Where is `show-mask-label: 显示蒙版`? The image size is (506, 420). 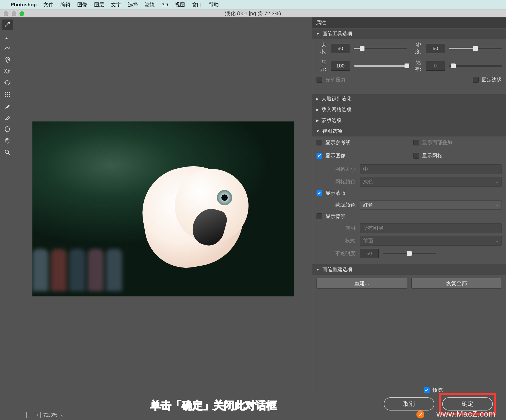
show-mask-label: 显示蒙版 is located at coordinates (335, 193).